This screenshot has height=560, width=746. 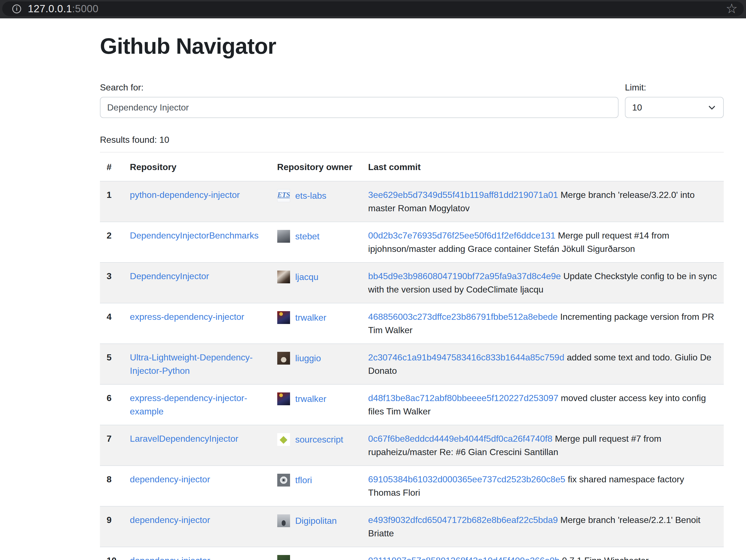 I want to click on table-row: 1 python-dependency-injector ETS ets-lab…, so click(x=412, y=202).